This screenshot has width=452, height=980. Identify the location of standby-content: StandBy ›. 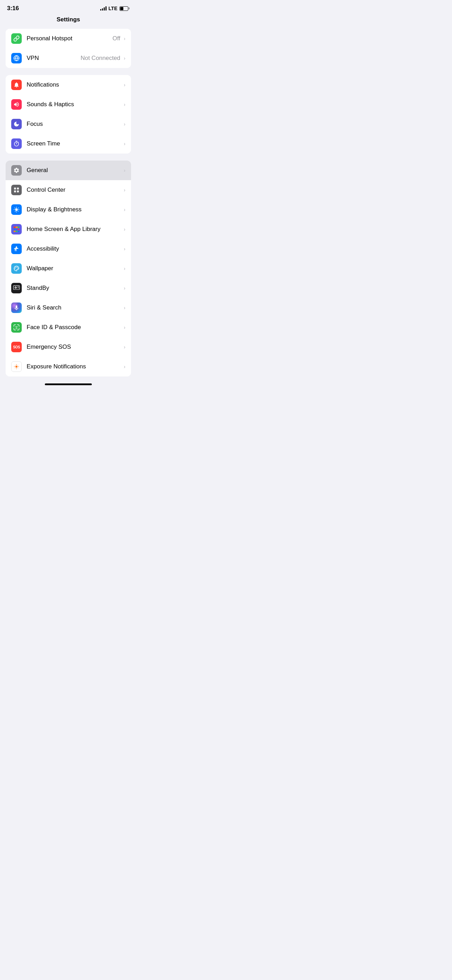
(76, 288).